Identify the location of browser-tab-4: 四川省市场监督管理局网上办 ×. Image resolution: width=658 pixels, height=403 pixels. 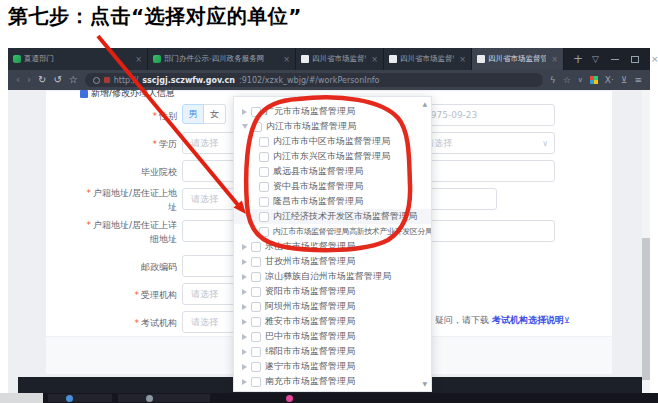
(428, 59).